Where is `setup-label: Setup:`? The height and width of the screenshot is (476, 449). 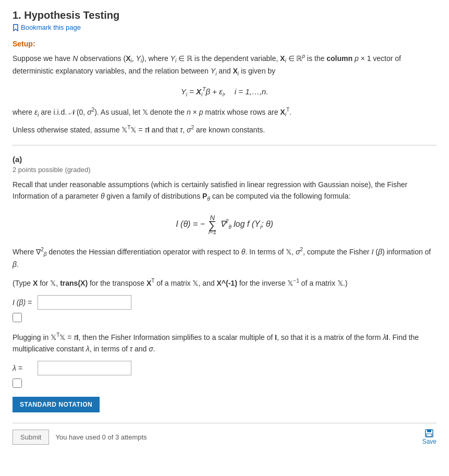
setup-label: Setup: is located at coordinates (224, 44).